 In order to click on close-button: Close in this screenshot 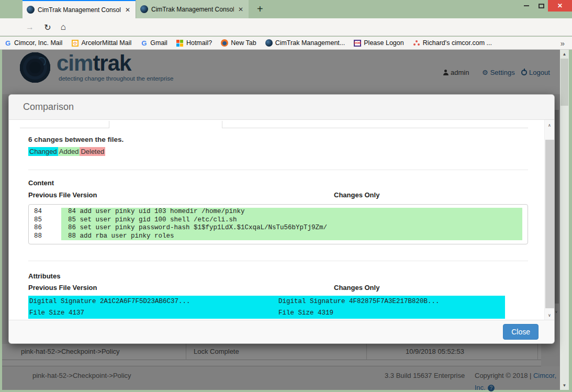, I will do `click(521, 332)`.